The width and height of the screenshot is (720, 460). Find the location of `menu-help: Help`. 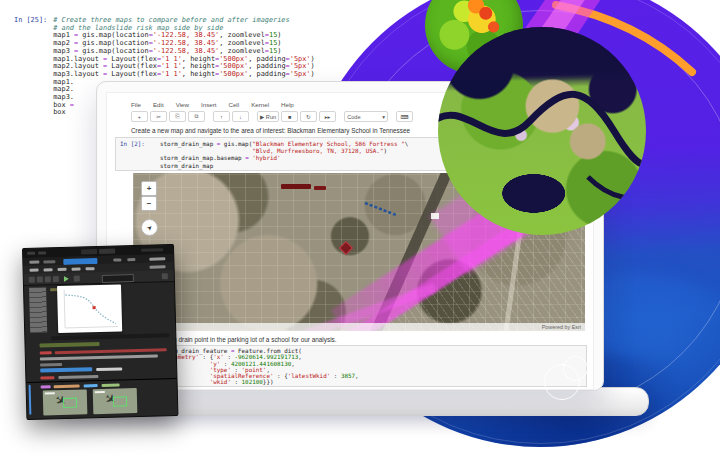

menu-help: Help is located at coordinates (288, 104).